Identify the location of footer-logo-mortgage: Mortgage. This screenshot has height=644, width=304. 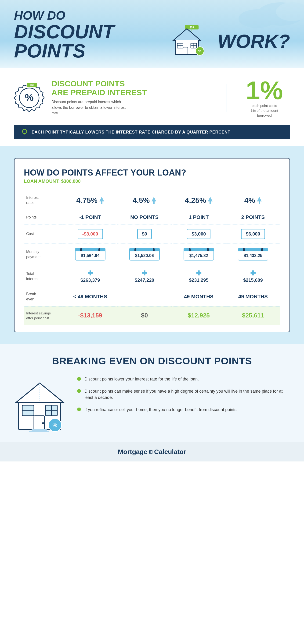
(133, 452).